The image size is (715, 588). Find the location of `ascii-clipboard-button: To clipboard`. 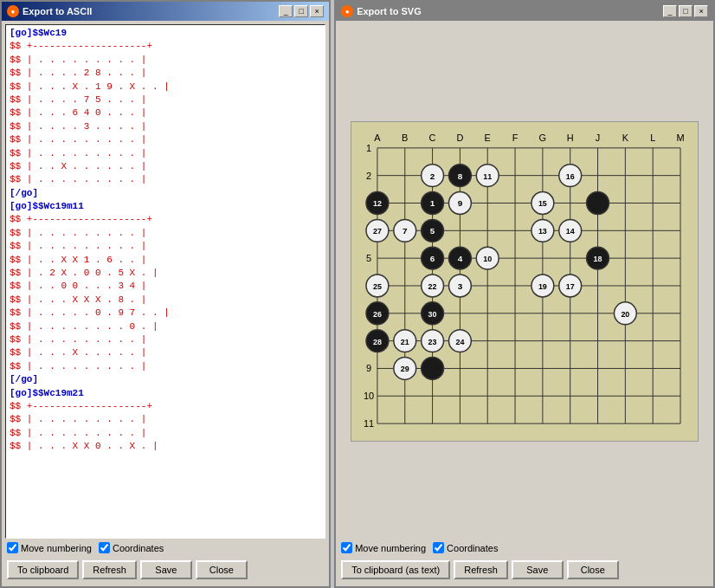

ascii-clipboard-button: To clipboard is located at coordinates (43, 570).